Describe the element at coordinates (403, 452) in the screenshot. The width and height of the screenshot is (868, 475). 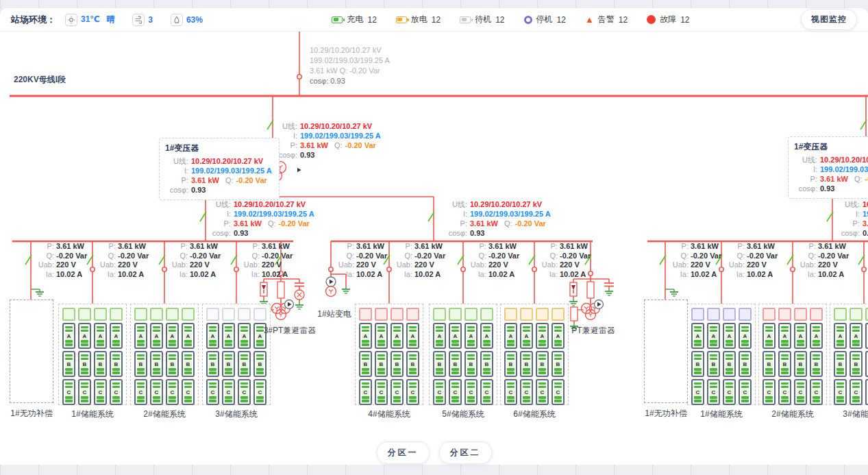
I see `zone-one-button: 分区一` at that location.